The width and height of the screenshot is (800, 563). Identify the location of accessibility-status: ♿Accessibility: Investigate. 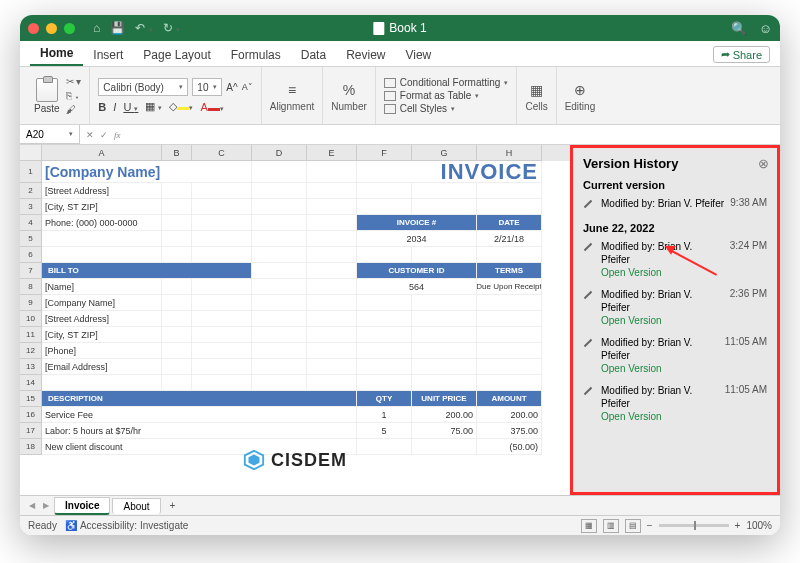
(126, 526).